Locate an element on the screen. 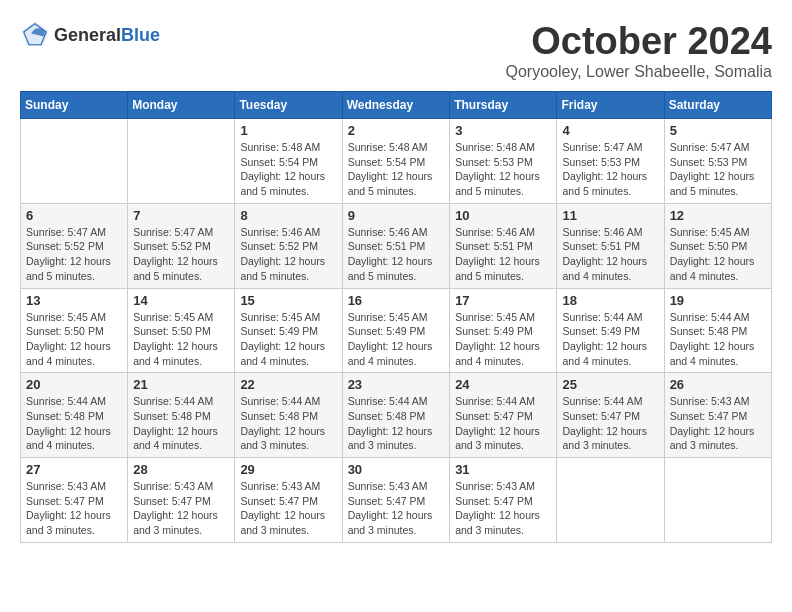  calendar-cell: 25Sunrise: 5:44 AMSunset: 5:47 PMDayligh… is located at coordinates (610, 416).